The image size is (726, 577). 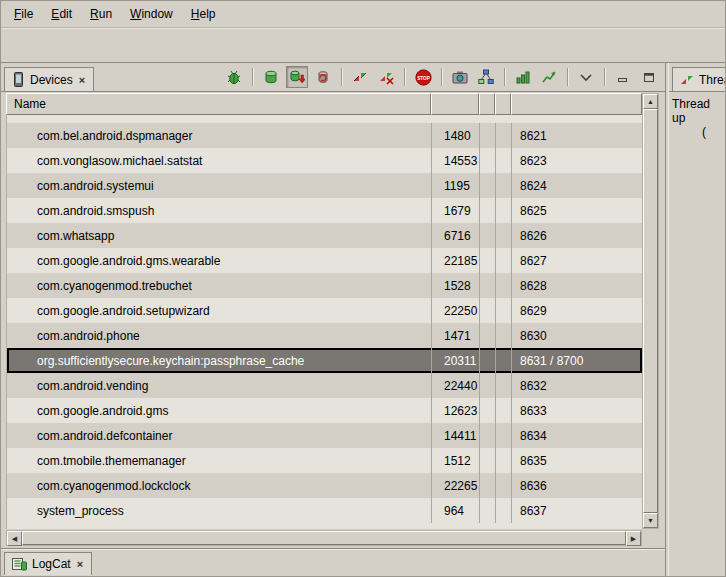 I want to click on table-row: com.android.phone14718630, so click(x=324, y=336).